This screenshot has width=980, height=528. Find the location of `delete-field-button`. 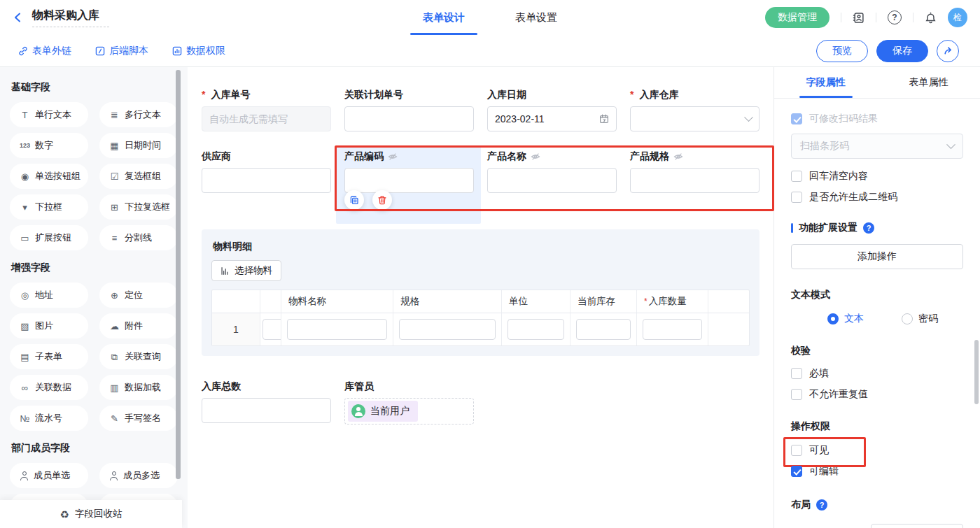

delete-field-button is located at coordinates (382, 200).